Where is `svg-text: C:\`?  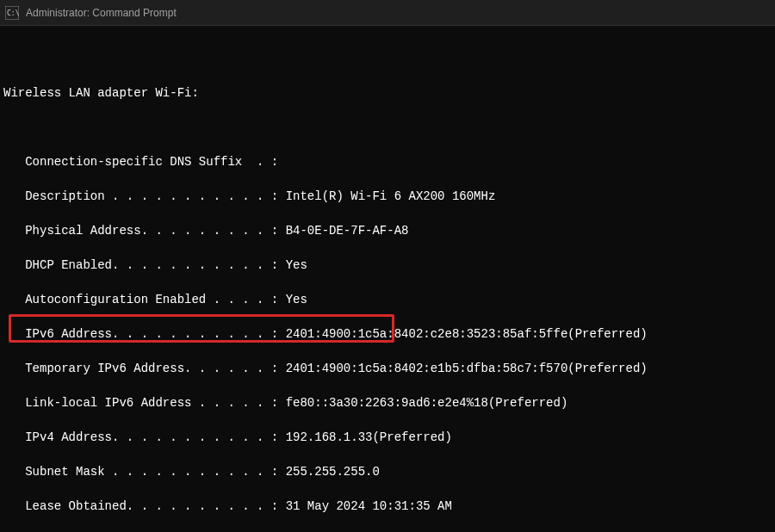 svg-text: C:\ is located at coordinates (13, 14).